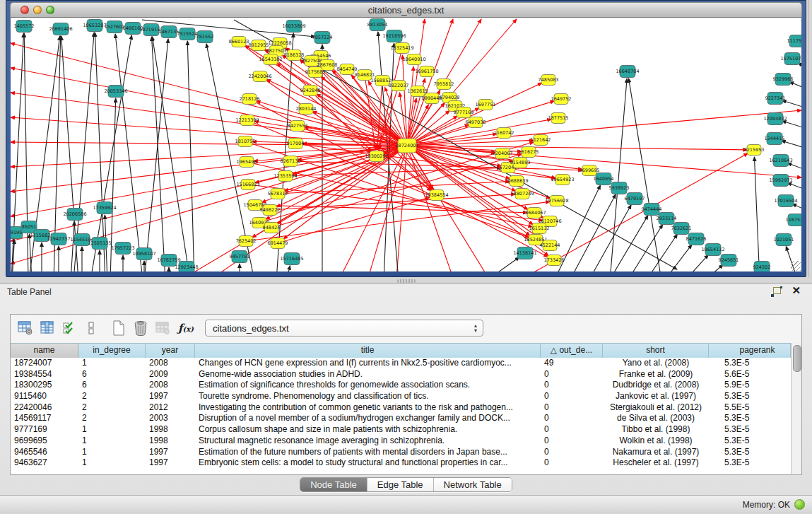 The height and width of the screenshot is (514, 812). Describe the element at coordinates (796, 266) in the screenshot. I see `resize-grip` at that location.